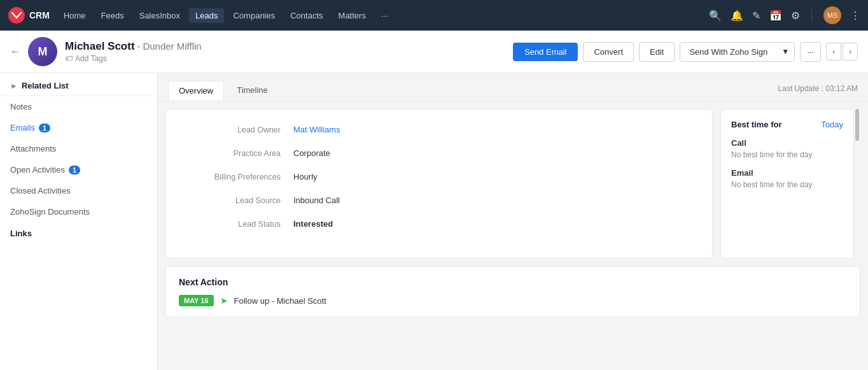 This screenshot has height=370, width=868. I want to click on tab-bar: Overview Timeline Last Update : 03:12 AM, so click(513, 87).